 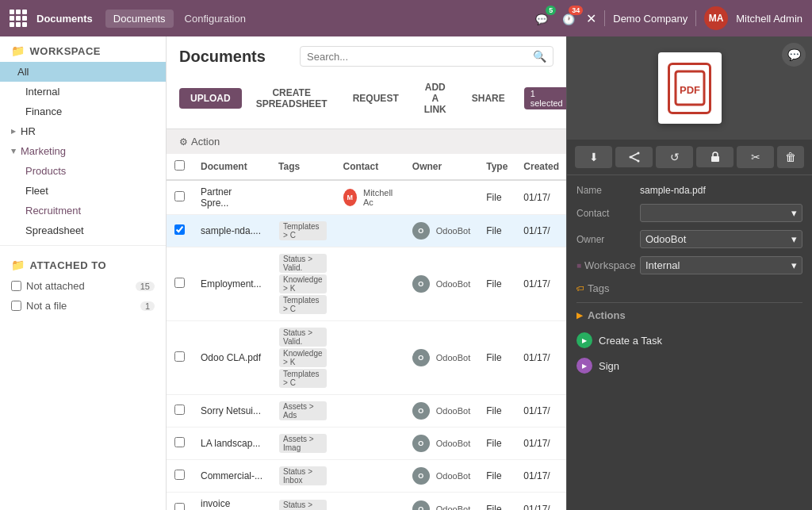 I want to click on contact-name-1: Mitchell Ac, so click(x=380, y=197).